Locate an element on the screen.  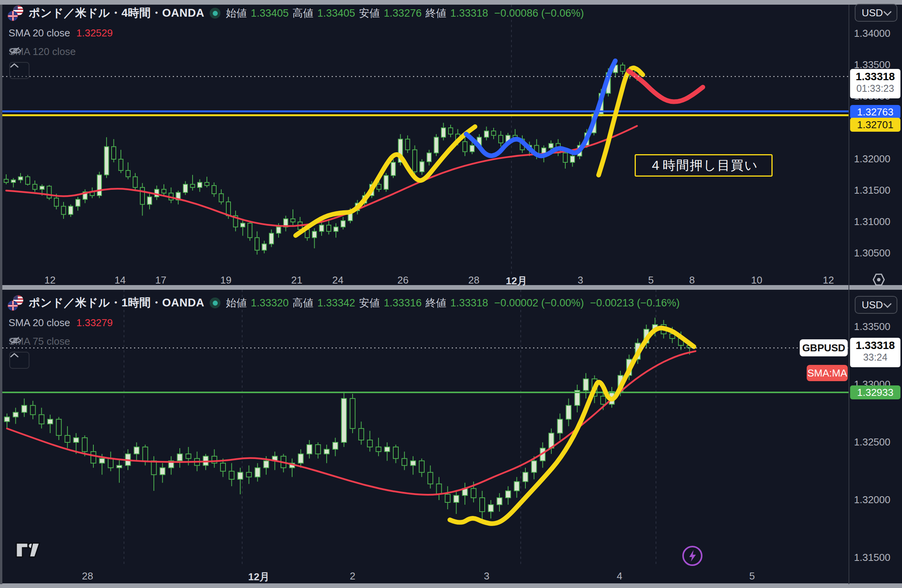
text-annotation-buy-dip: ４時間押し目買い is located at coordinates (704, 165).